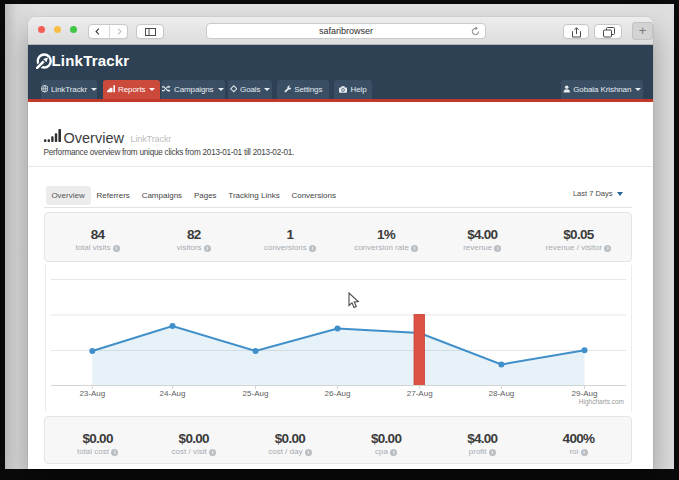 Image resolution: width=679 pixels, height=480 pixels. What do you see at coordinates (420, 394) in the screenshot?
I see `svg-text: 27-Aug` at bounding box center [420, 394].